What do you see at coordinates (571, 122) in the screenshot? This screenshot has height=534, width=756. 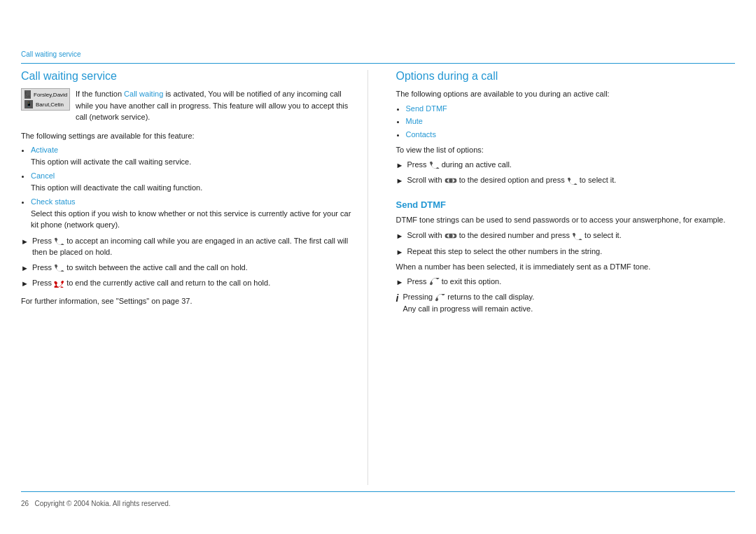 I see `option-mute: Mute` at bounding box center [571, 122].